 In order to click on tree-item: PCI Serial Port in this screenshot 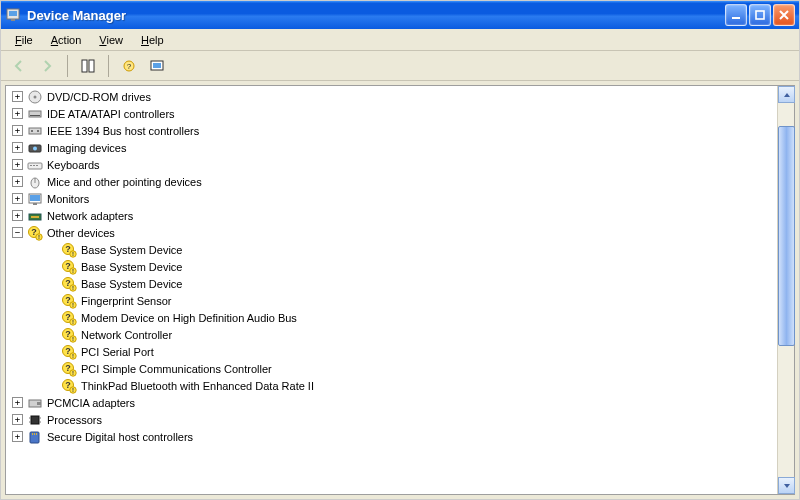, I will do `click(392, 352)`.